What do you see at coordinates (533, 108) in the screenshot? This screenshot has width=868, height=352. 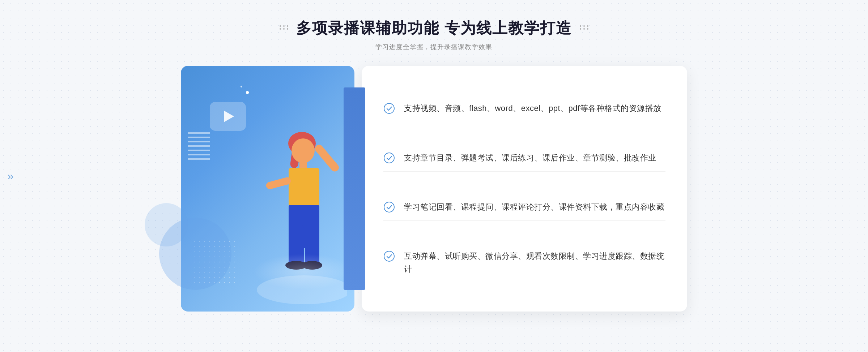 I see `feature-text-1: 支持视频、音频、flash、word、excel、ppt、pdf等各种格式的资源…` at bounding box center [533, 108].